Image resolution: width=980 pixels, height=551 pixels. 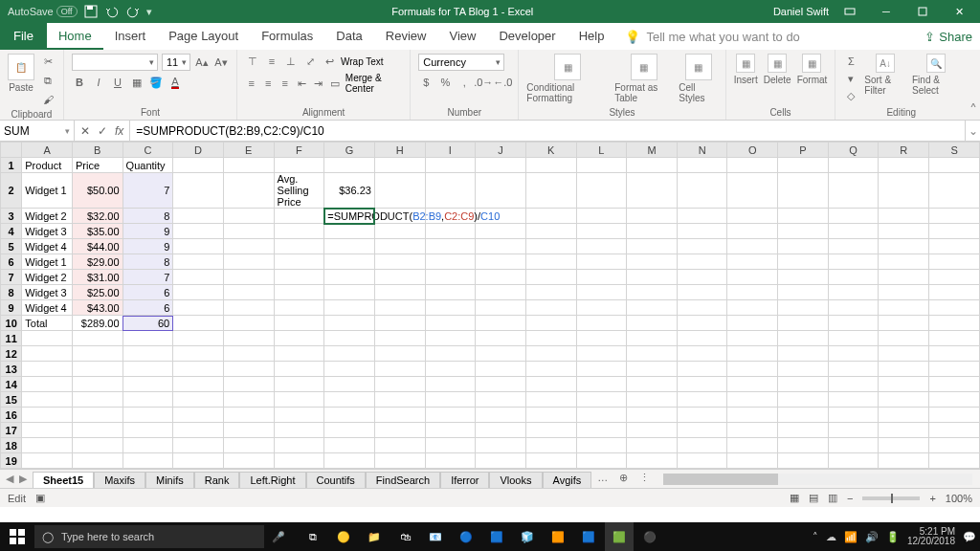 I want to click on cell-D6, so click(x=199, y=262).